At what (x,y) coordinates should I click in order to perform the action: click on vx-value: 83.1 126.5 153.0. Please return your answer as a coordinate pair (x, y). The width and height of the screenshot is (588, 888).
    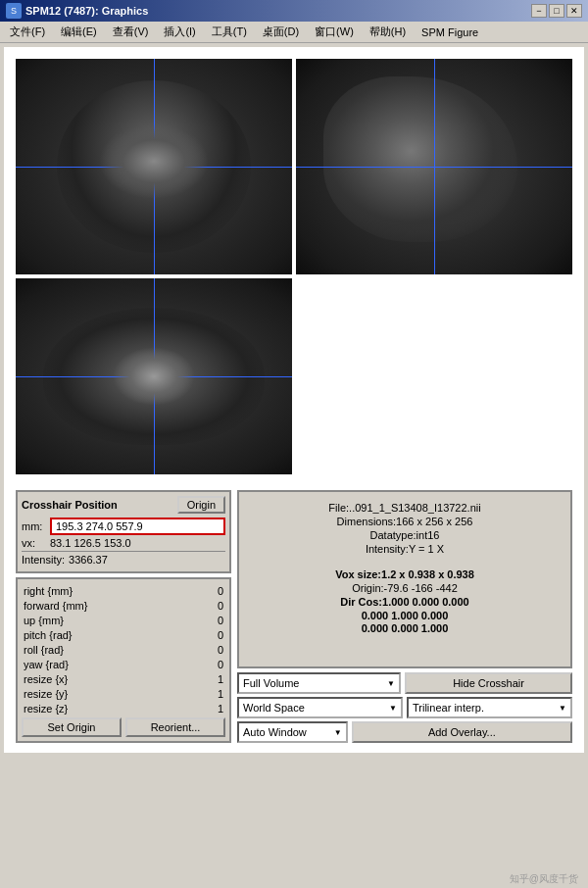
    Looking at the image, I should click on (137, 543).